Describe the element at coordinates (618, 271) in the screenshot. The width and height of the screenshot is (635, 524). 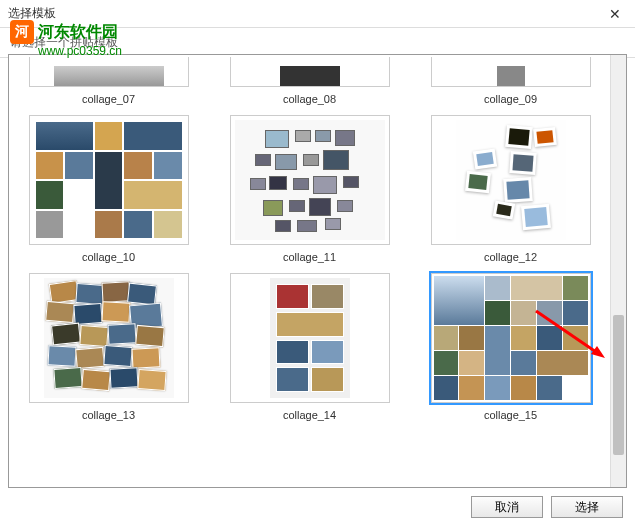
I see `scrollbar` at that location.